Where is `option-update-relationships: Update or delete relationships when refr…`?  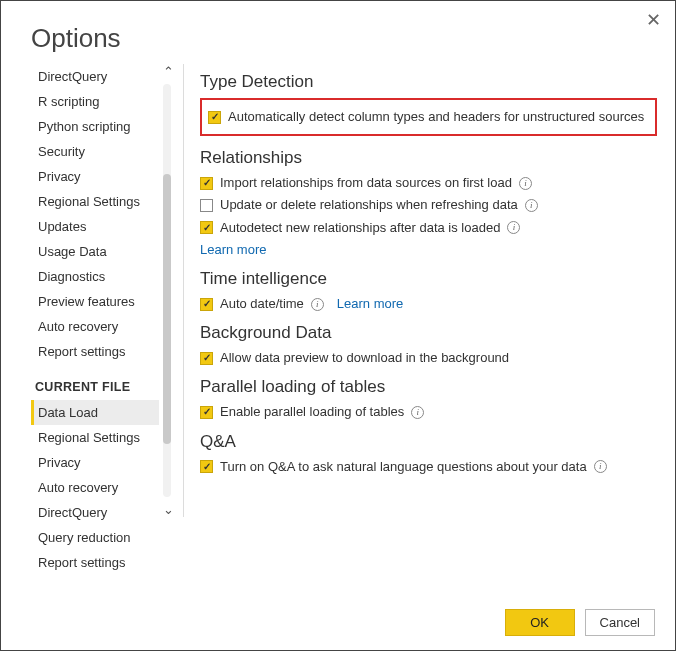 option-update-relationships: Update or delete relationships when refr… is located at coordinates (428, 205).